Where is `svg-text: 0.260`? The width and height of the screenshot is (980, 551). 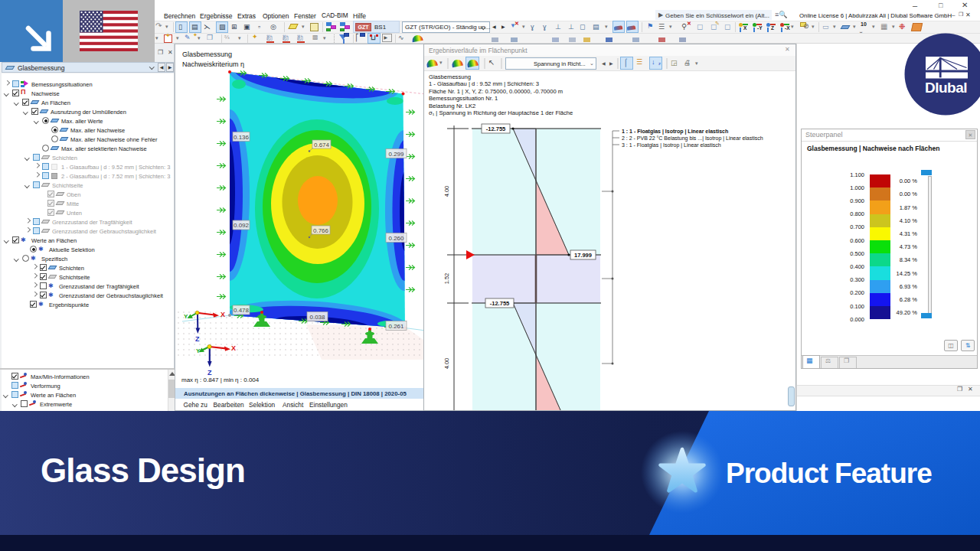 svg-text: 0.260 is located at coordinates (397, 239).